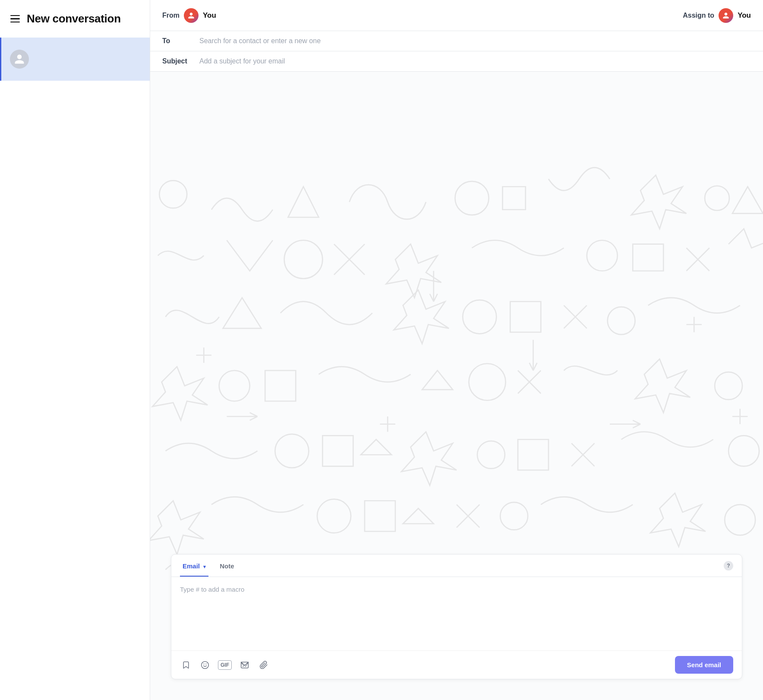  What do you see at coordinates (744, 16) in the screenshot?
I see `assign-user-name: You` at bounding box center [744, 16].